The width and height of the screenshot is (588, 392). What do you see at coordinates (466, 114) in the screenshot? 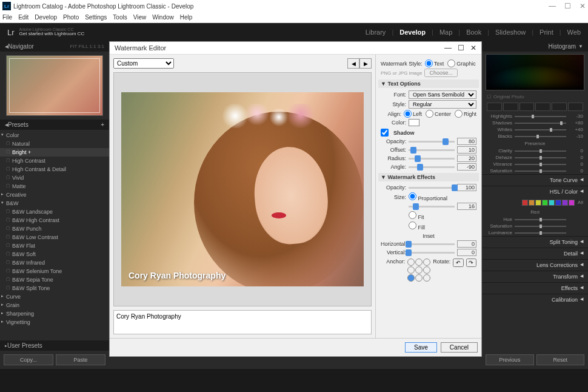
I see `align-right-radio: Right` at bounding box center [466, 114].